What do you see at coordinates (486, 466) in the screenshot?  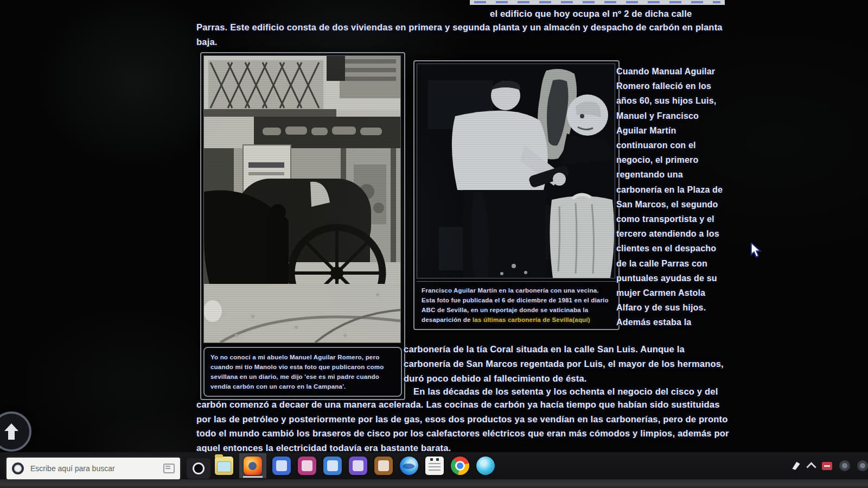 I see `skype-button` at bounding box center [486, 466].